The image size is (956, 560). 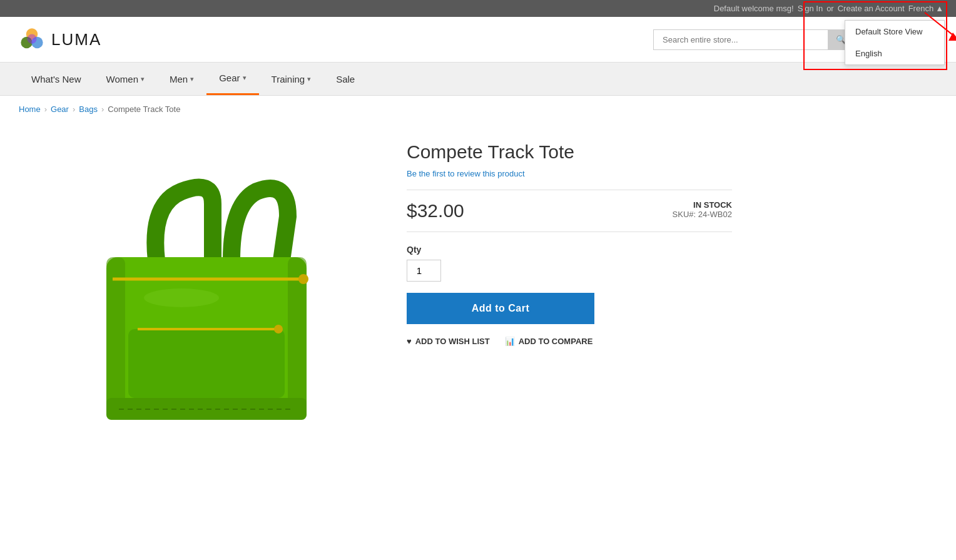 I want to click on nav-item-gear: Gear ▾, so click(x=233, y=79).